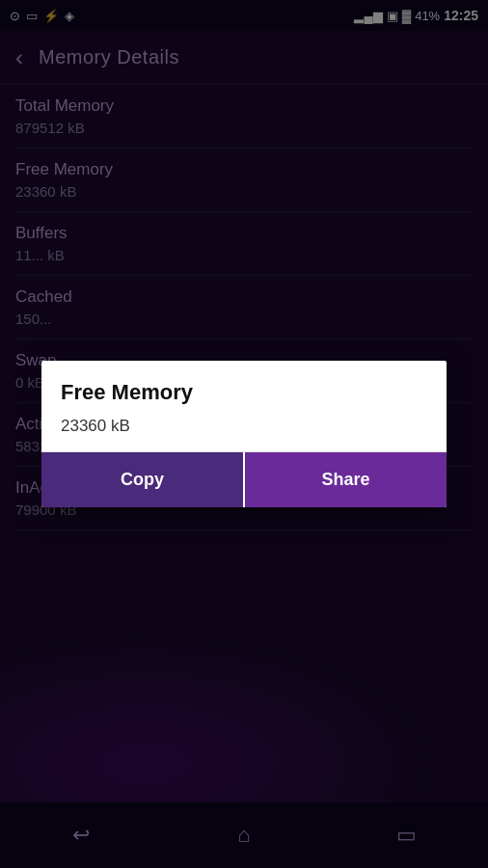 The image size is (488, 868). I want to click on dialog-body: Free Memory 23360 kB, so click(244, 406).